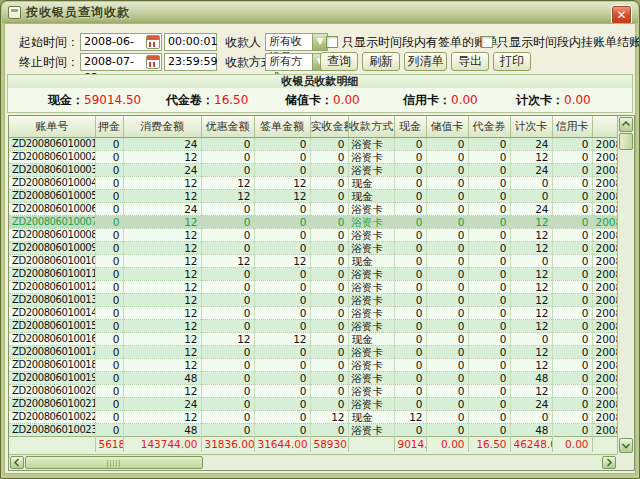 Image resolution: width=640 pixels, height=479 pixels. I want to click on chevron-down-icon: ▼, so click(320, 42).